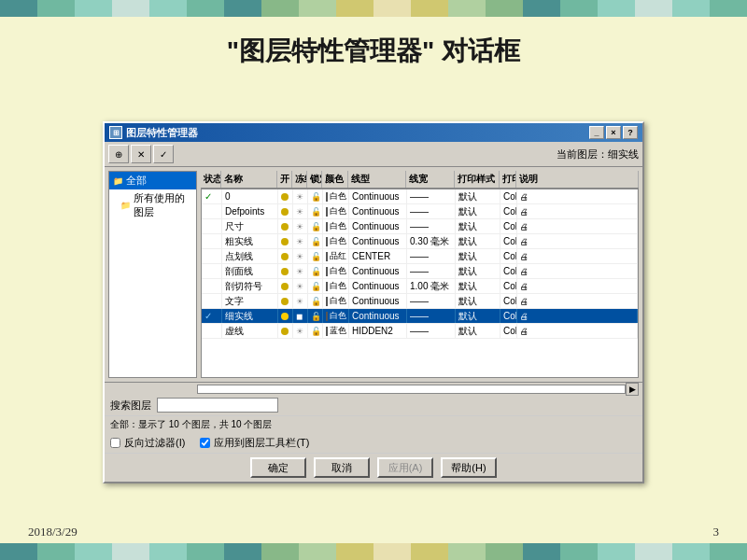 Image resolution: width=747 pixels, height=560 pixels. Describe the element at coordinates (116, 442) in the screenshot. I see `reverse-filter-checkbox` at that location.